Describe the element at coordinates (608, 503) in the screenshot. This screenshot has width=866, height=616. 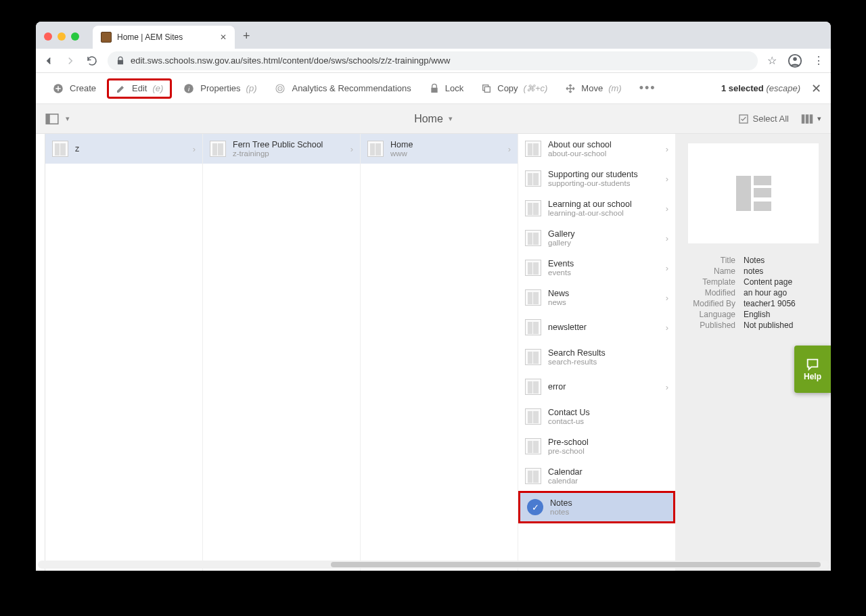
I see `item-title: Notes` at that location.